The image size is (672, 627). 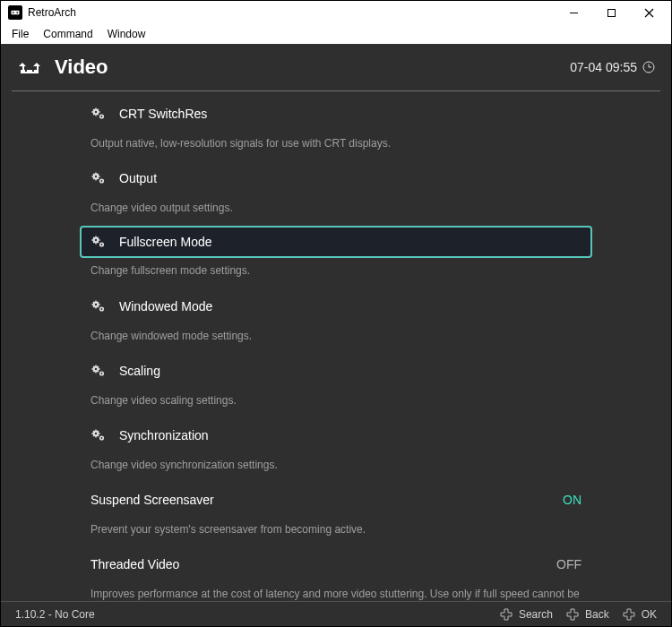 What do you see at coordinates (257, 614) in the screenshot?
I see `version-text: 1.10.2 - No Core` at bounding box center [257, 614].